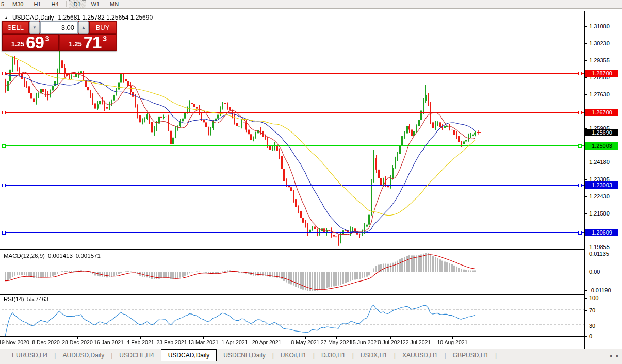  Describe the element at coordinates (140, 342) in the screenshot. I see `date-label: 4 Feb 2021` at that location.